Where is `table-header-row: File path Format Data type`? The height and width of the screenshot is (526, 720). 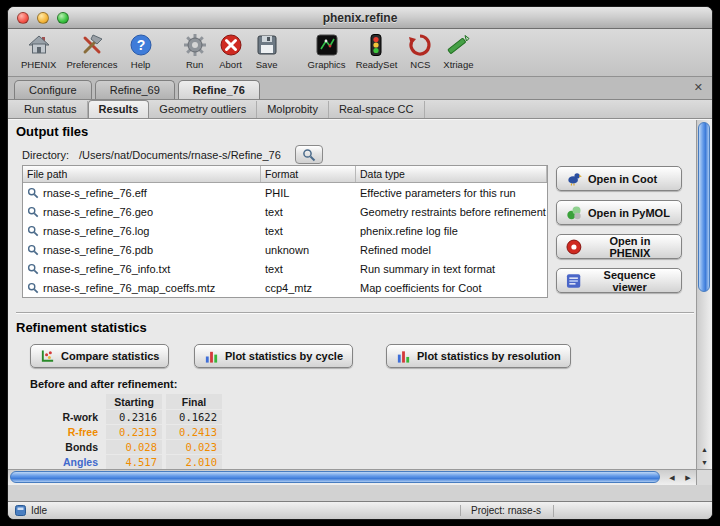 table-header-row: File path Format Data type is located at coordinates (285, 174).